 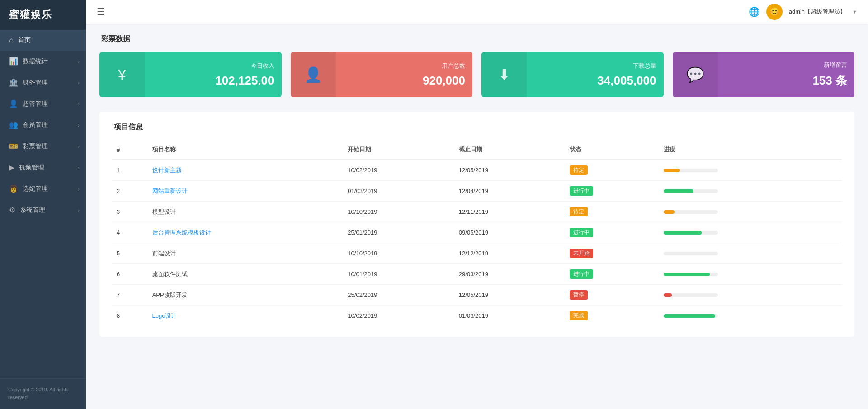 I want to click on sidebar-item-label: 财务管理, so click(x=35, y=83).